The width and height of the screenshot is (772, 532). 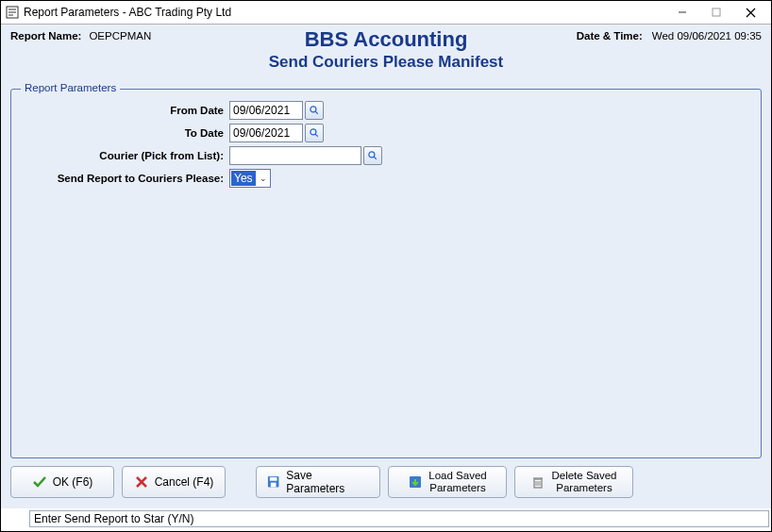 I want to click on status-bar: Enter Send Report to Star (Y/N), so click(x=386, y=520).